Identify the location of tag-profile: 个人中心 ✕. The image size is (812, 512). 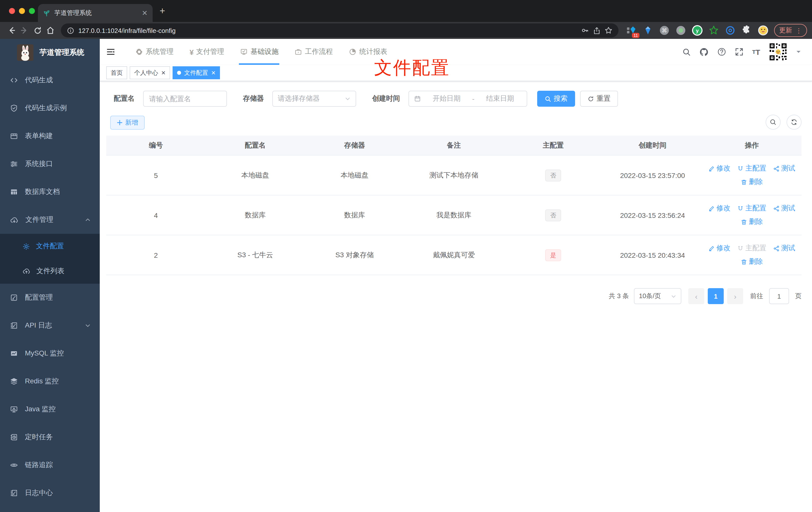
(150, 73).